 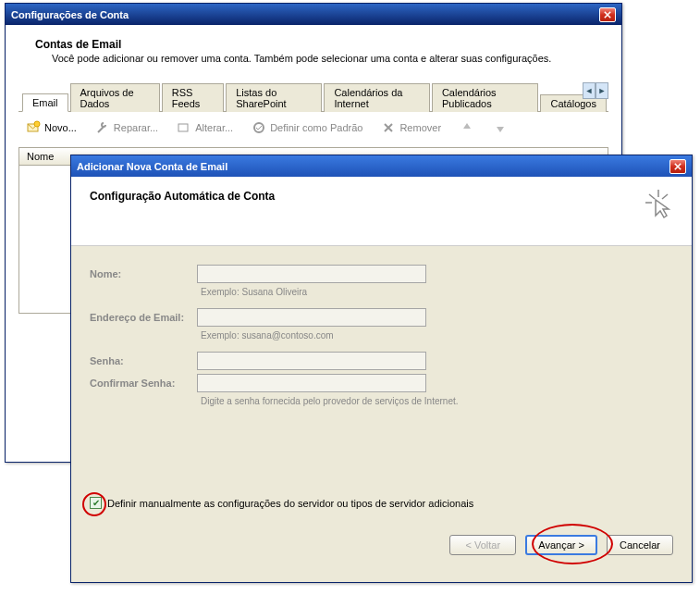 What do you see at coordinates (274, 98) in the screenshot?
I see `tab-sharepoint: Listas do SharePoint` at bounding box center [274, 98].